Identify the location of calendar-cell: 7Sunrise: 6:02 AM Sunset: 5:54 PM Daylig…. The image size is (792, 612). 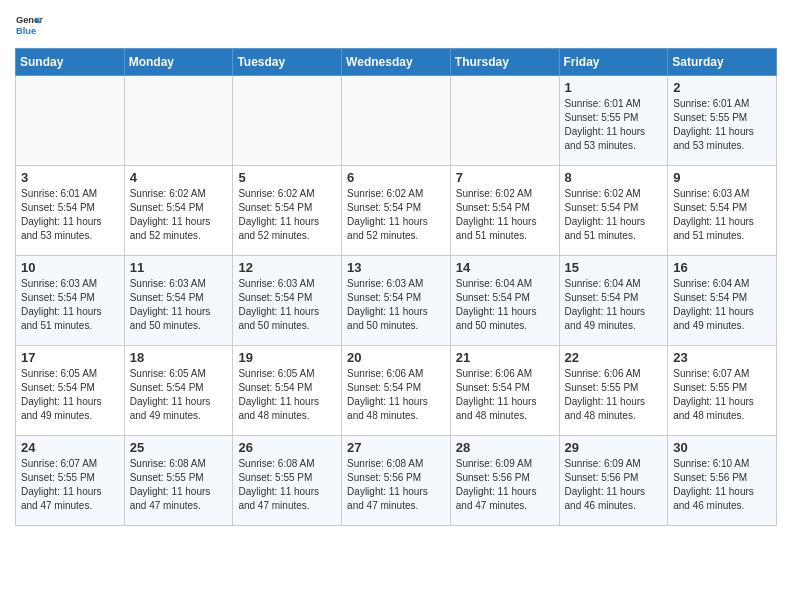
(504, 211).